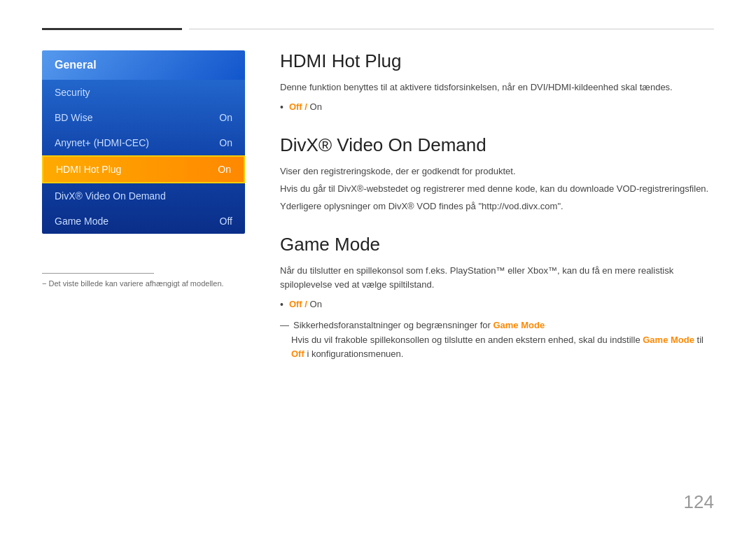 The image size is (756, 534). What do you see at coordinates (451, 29) in the screenshot?
I see `top-line-light` at bounding box center [451, 29].